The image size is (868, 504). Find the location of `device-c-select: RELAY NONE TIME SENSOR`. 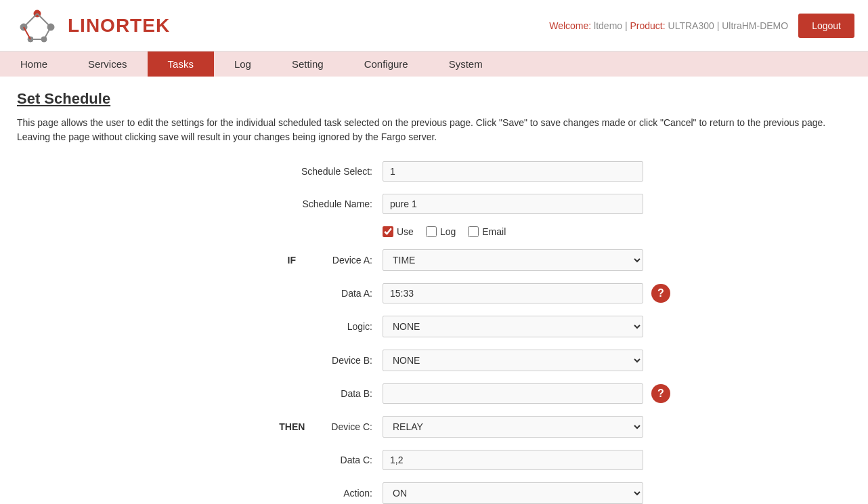

device-c-select: RELAY NONE TIME SENSOR is located at coordinates (513, 427).